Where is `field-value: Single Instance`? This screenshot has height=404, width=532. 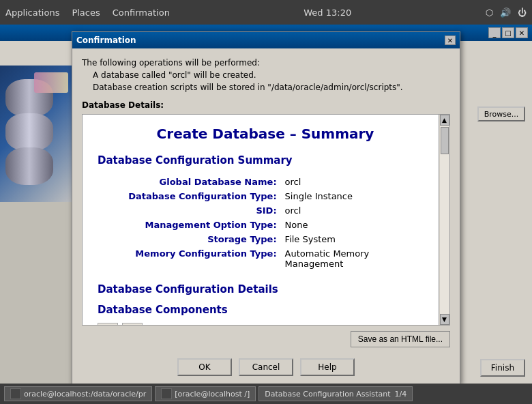
field-value: Single Instance is located at coordinates (357, 197).